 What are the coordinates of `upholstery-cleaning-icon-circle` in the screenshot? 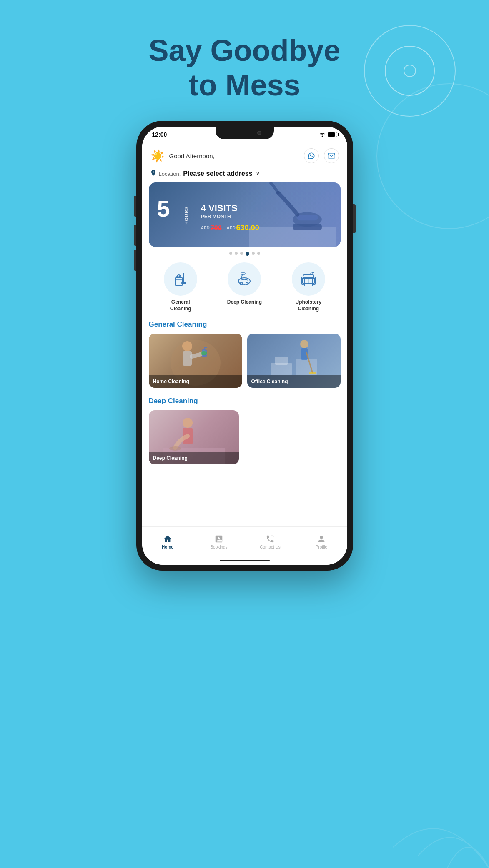 It's located at (308, 279).